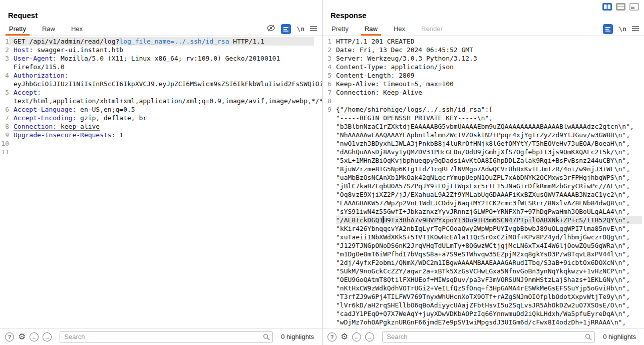 The image size is (644, 345). What do you see at coordinates (489, 262) in the screenshot?
I see `response-body-row: "2dj/4yfxF2obmi/QNmX/WDC2m1IBgwAAAAMBAAE…` at bounding box center [489, 262].